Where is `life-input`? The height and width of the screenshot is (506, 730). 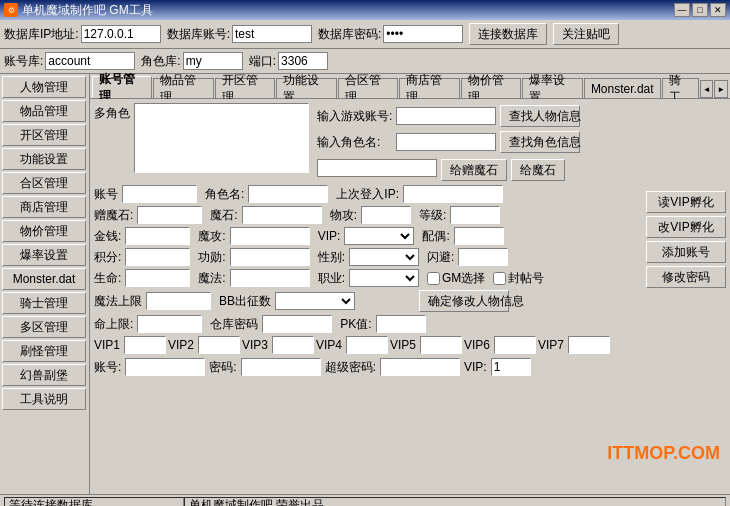 life-input is located at coordinates (158, 278).